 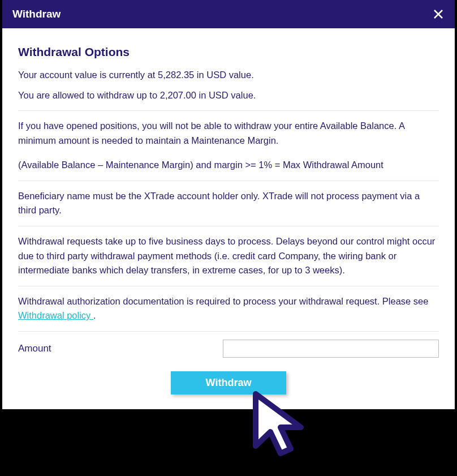 What do you see at coordinates (228, 383) in the screenshot?
I see `withdraw-button: Withdraw` at bounding box center [228, 383].